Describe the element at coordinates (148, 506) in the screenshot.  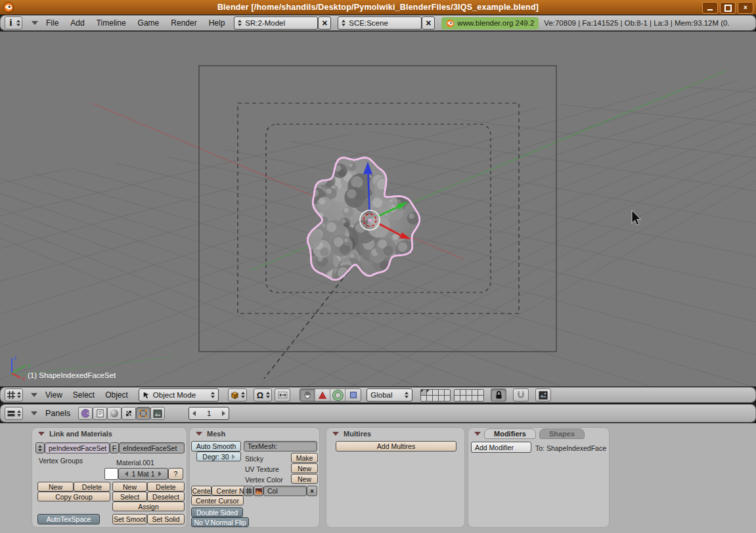
I see `material-assign-button: Assign` at that location.